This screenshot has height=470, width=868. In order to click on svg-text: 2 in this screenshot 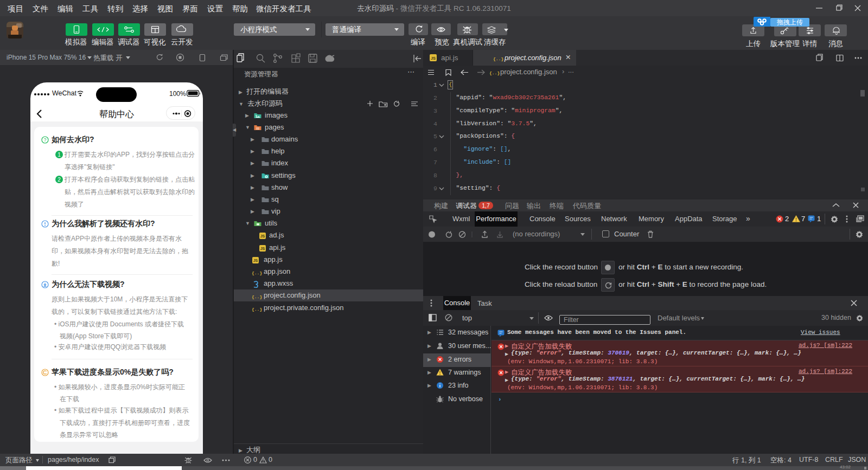, I will do `click(59, 180)`.